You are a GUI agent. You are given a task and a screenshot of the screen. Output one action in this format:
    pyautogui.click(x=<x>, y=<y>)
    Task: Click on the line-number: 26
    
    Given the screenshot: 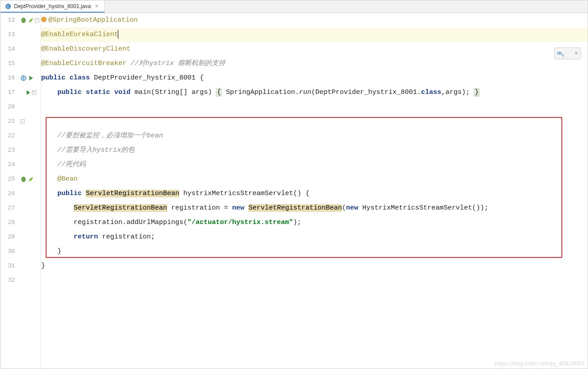 What is the action you would take?
    pyautogui.click(x=8, y=194)
    